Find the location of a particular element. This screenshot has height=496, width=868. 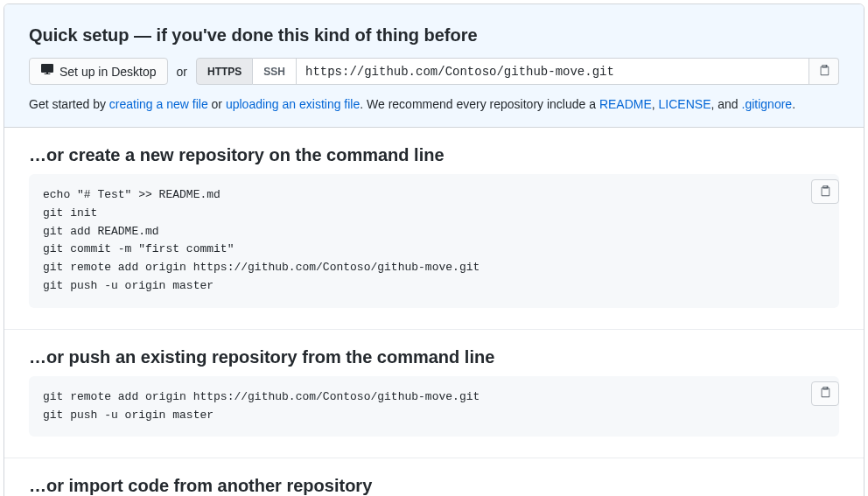

https-button: HTTPS is located at coordinates (224, 72).